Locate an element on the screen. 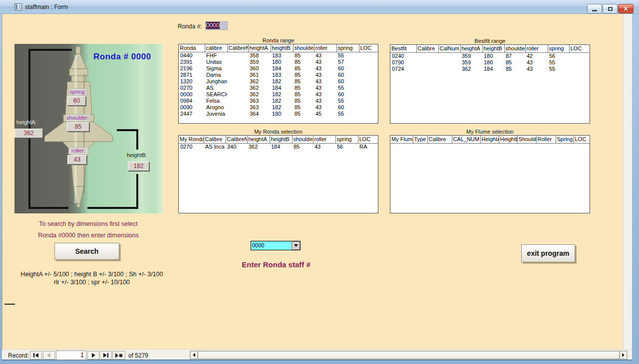  exit-program-button: exit program is located at coordinates (548, 253).